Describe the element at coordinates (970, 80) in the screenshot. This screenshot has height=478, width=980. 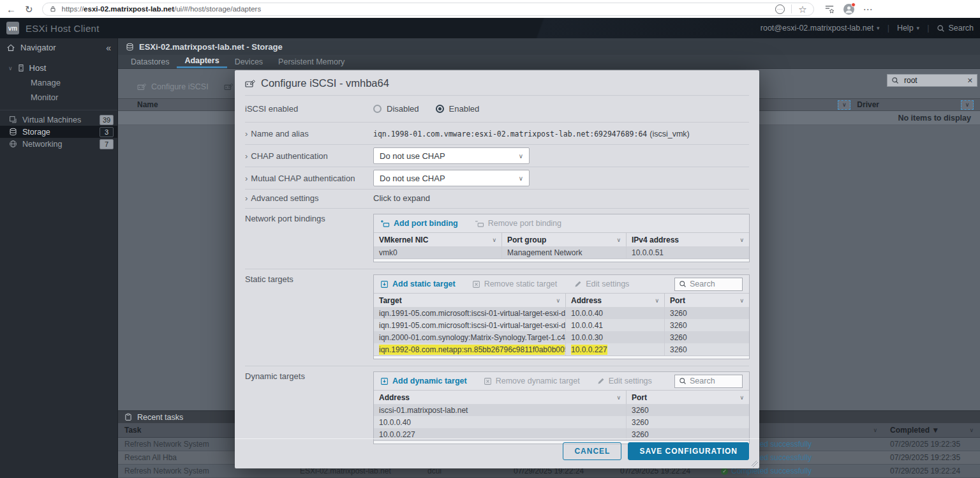
I see `clear-filter-icon: ✕` at that location.